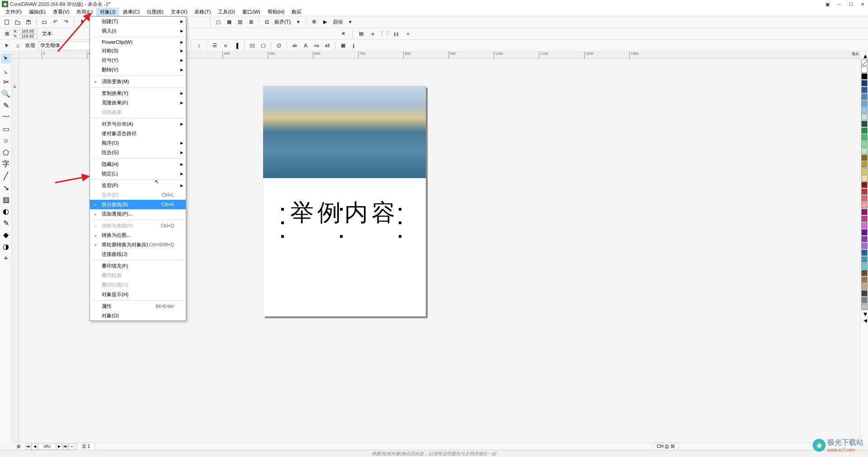  What do you see at coordinates (203, 12) in the screenshot?
I see `menu-table: 表格(T)` at bounding box center [203, 12].